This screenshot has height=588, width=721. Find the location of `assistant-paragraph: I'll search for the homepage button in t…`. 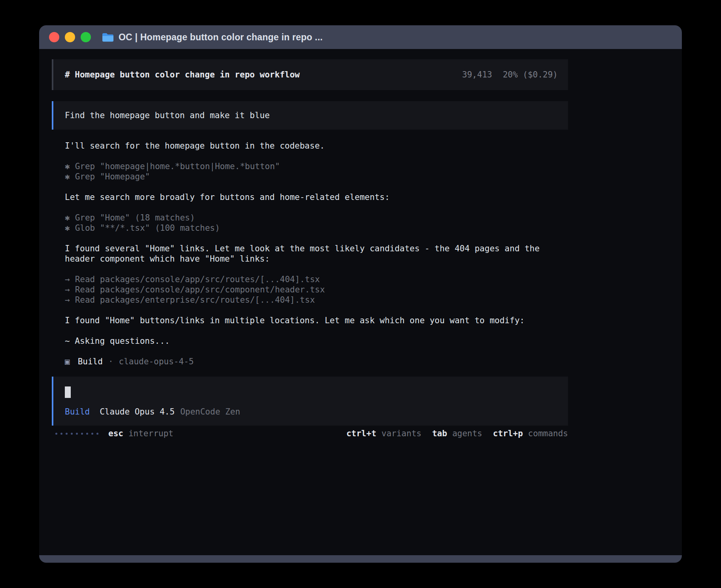

assistant-paragraph: I'll search for the homepage button in t… is located at coordinates (316, 146).